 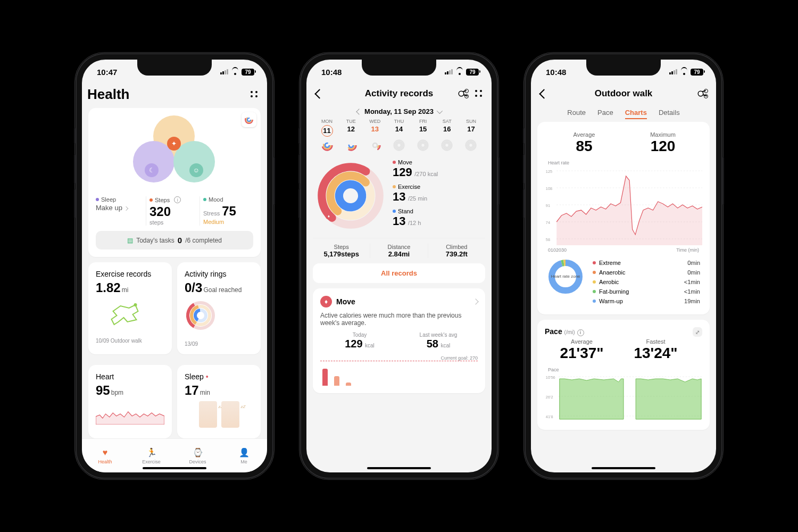 What do you see at coordinates (399, 273) in the screenshot?
I see `all-records-button: All records` at bounding box center [399, 273].